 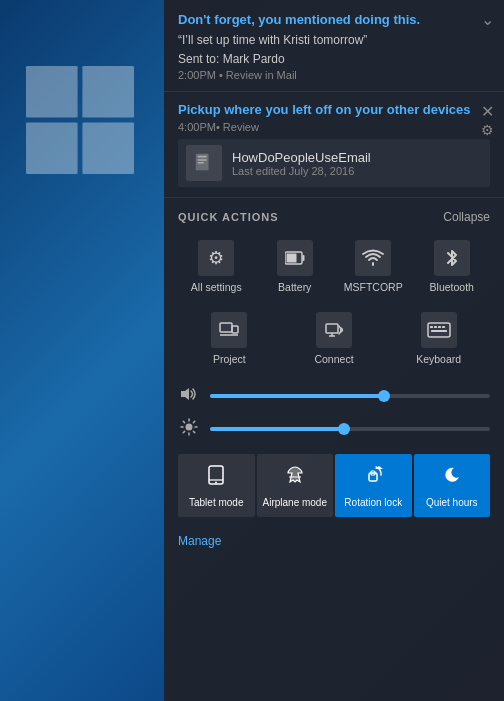 I want to click on notif1-close-button: ⌄, so click(x=488, y=20).